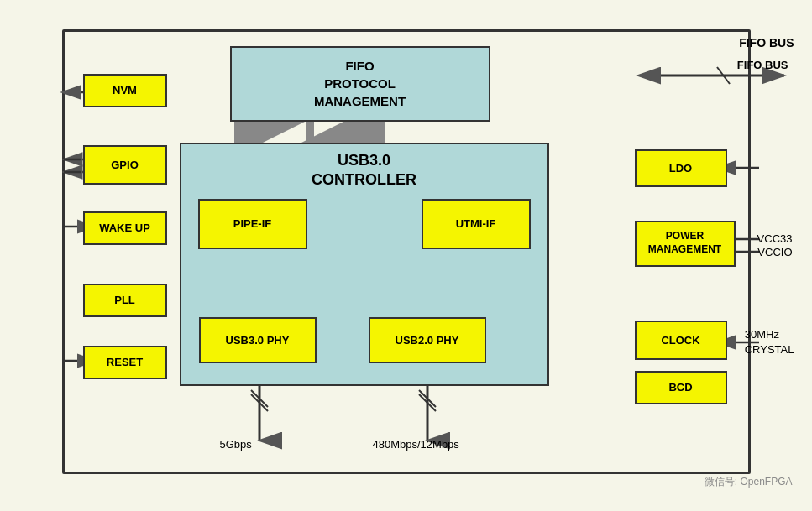  What do you see at coordinates (364, 171) in the screenshot?
I see `controller-label: USB3.0CONTROLLER` at bounding box center [364, 171].